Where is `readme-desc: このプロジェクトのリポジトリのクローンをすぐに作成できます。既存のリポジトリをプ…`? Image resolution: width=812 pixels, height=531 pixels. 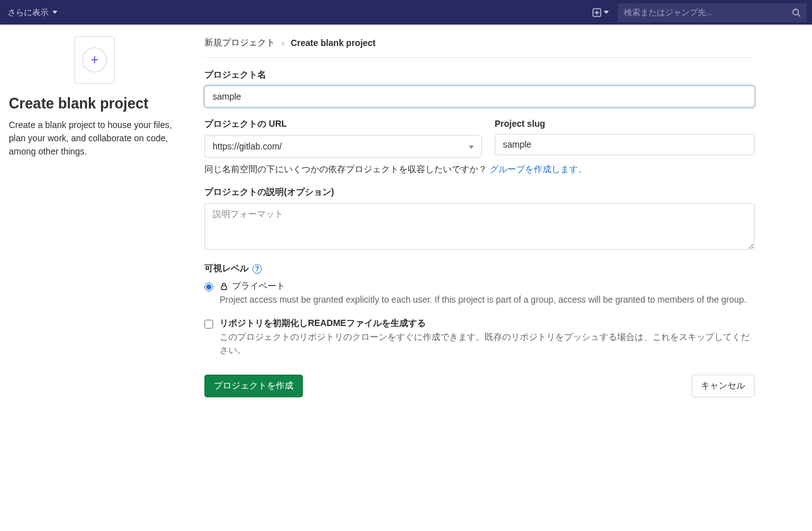 readme-desc: このプロジェクトのリポジトリのクローンをすぐに作成できます。既存のリポジトリをプ… is located at coordinates (487, 344).